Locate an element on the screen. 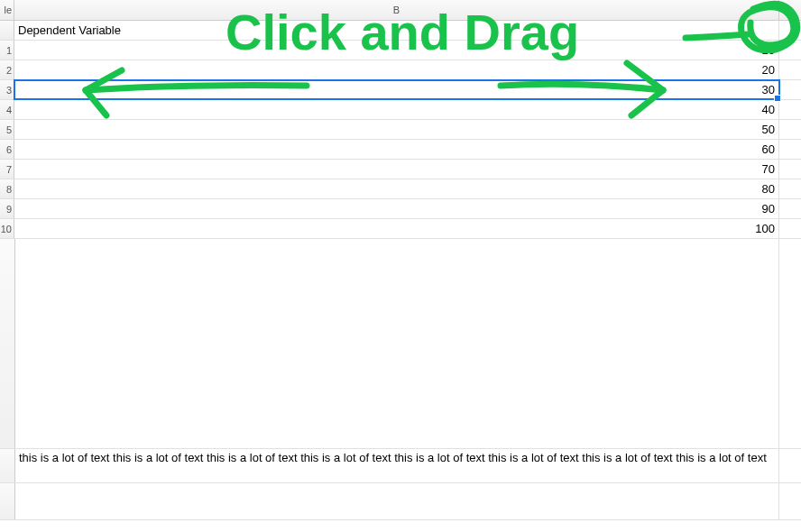  row-header: 9 is located at coordinates (7, 209).